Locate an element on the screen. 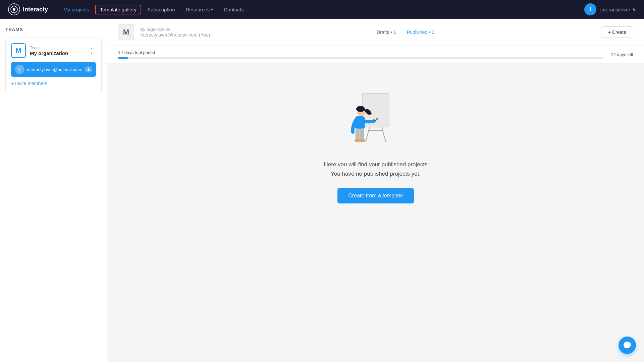 The width and height of the screenshot is (644, 362). trial-days-left: 14 days left is located at coordinates (623, 54).